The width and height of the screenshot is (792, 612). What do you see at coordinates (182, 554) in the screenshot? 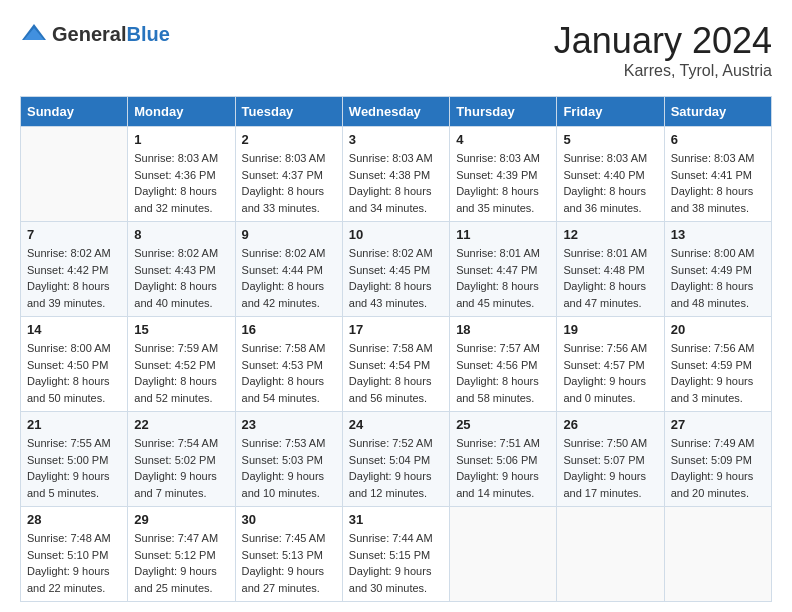
I see `calendar-cell: 29Sunrise: 7:47 AMSunset: 5:12 PMDayligh…` at bounding box center [182, 554].